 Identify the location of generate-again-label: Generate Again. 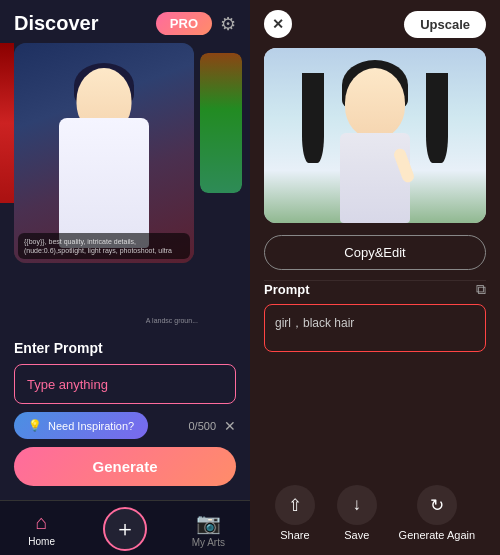
(437, 535).